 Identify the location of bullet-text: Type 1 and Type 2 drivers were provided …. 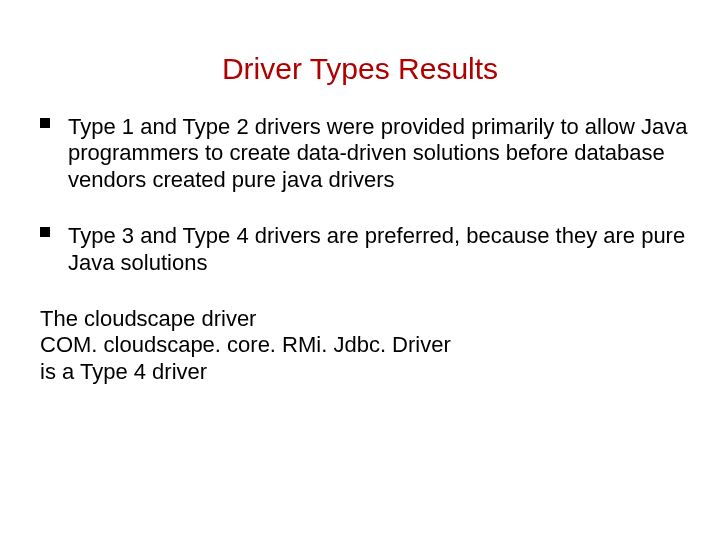
(378, 153).